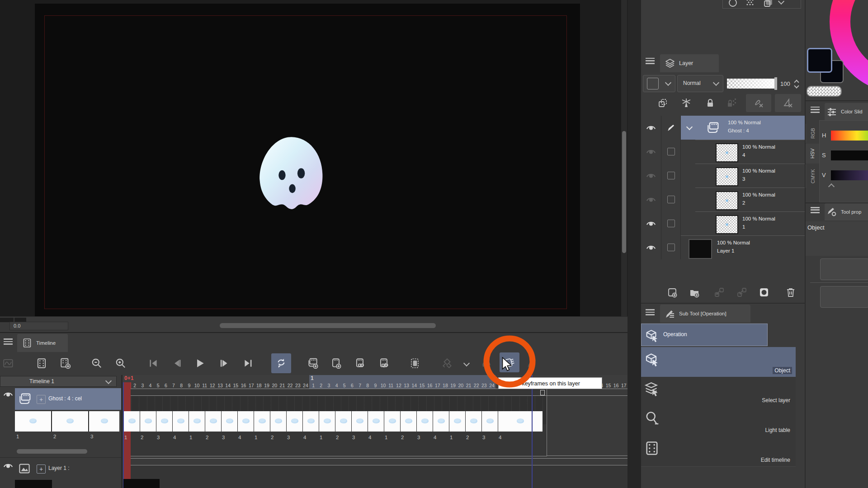 The height and width of the screenshot is (488, 868). I want to click on transparent-color-swatch, so click(824, 91).